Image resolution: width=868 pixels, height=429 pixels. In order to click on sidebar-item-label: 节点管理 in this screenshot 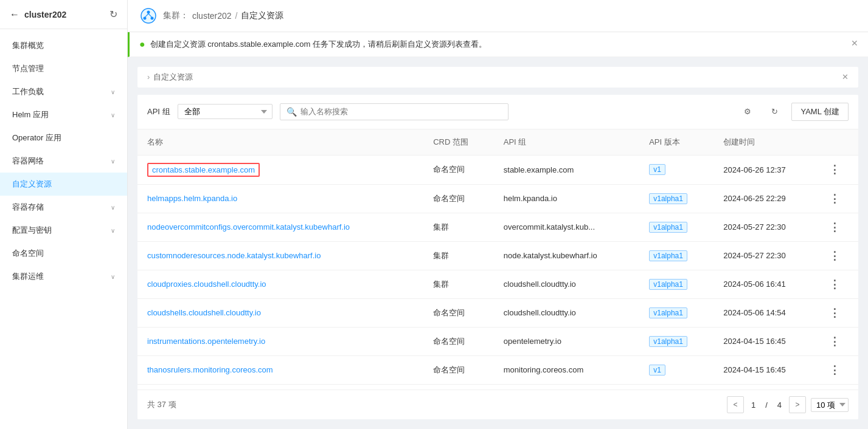, I will do `click(28, 69)`.